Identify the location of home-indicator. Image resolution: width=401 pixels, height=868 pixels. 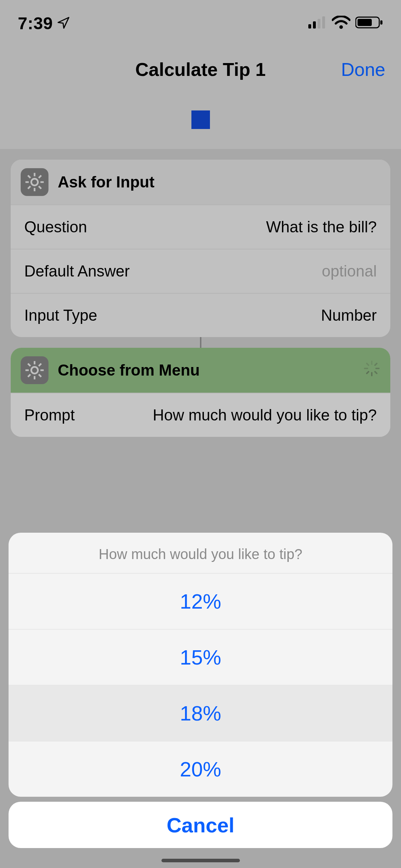
(201, 861).